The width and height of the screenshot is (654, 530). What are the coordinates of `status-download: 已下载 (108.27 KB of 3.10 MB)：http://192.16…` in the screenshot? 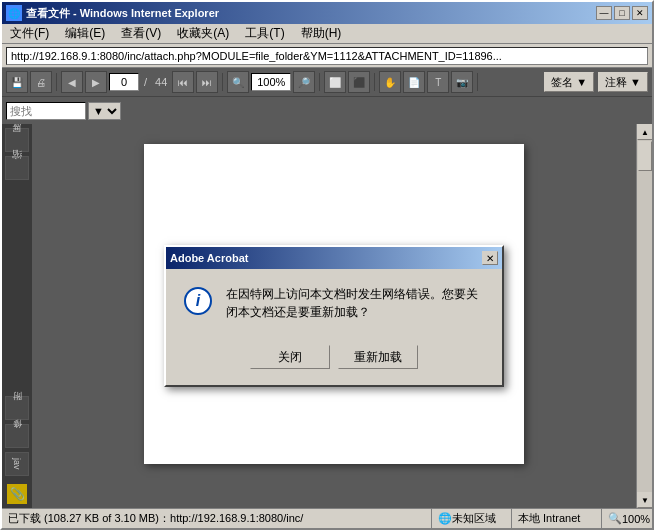 It's located at (217, 518).